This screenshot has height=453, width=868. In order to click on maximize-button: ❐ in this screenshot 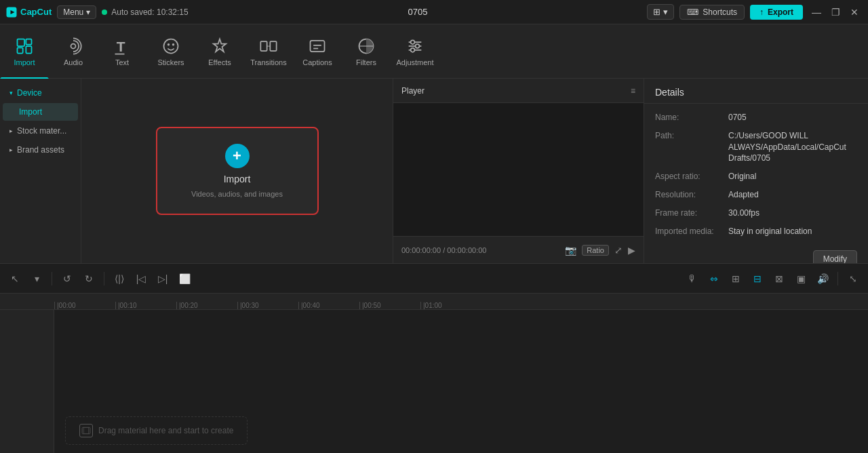, I will do `click(835, 12)`.